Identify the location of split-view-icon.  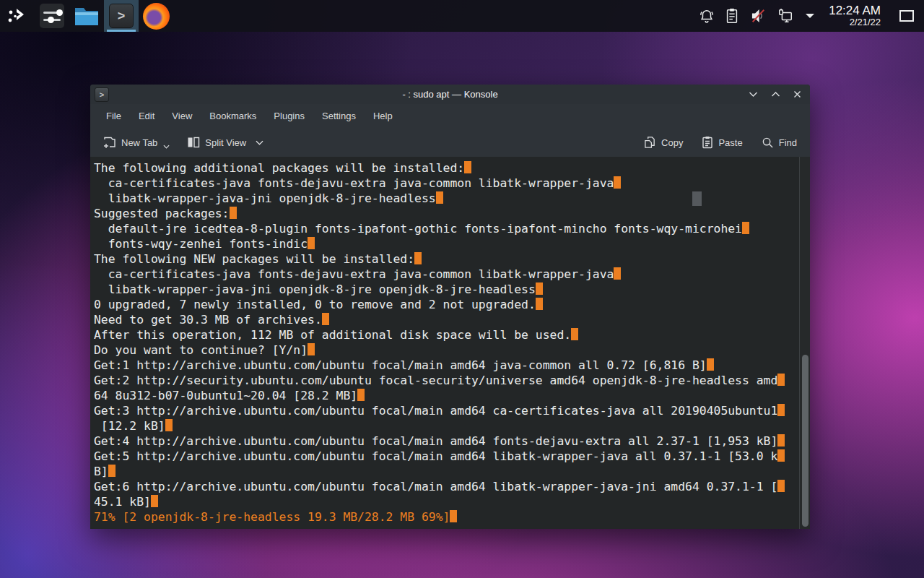
(193, 142).